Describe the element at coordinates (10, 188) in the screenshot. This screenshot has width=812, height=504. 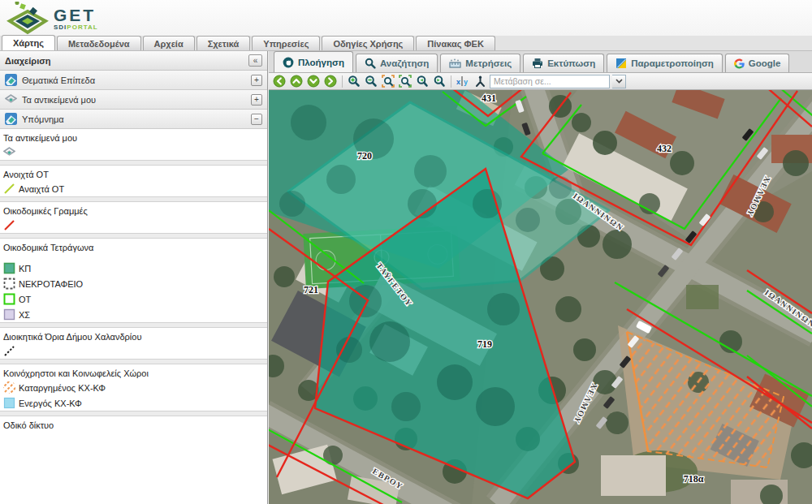
I see `yellowgreen-line-swatch` at that location.